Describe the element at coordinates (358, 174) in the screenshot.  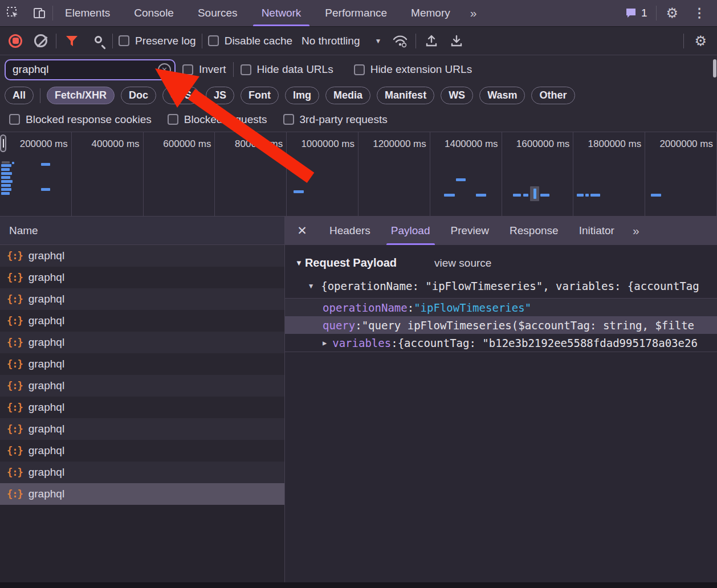
I see `network-overview-timeline: 200000 ms 400000 ms 600000 ms 800000 ms …` at that location.